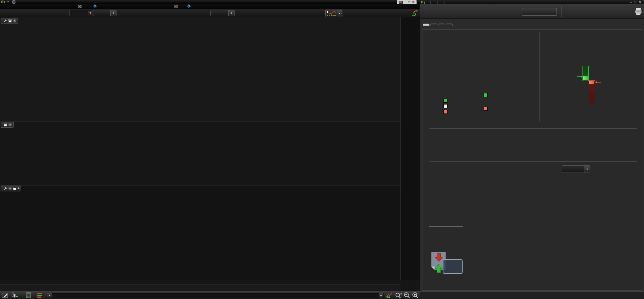 The height and width of the screenshot is (299, 644). I want to click on tab-orders-list, so click(442, 25).